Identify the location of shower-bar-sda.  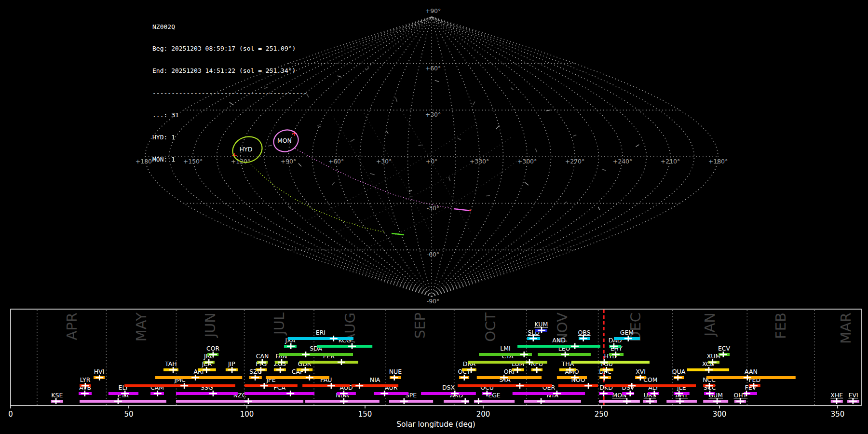
(316, 354).